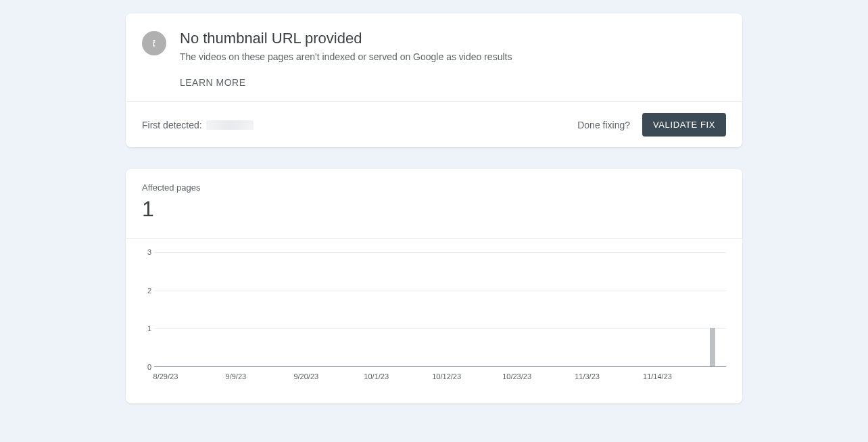  Describe the element at coordinates (237, 376) in the screenshot. I see `chart-x-tick: 9/9/23` at that location.